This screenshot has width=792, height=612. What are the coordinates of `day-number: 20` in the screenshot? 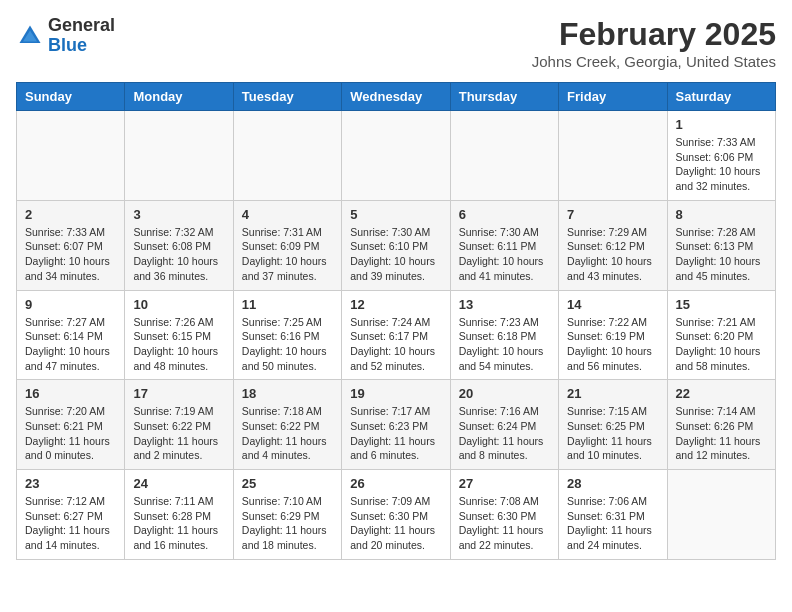 It's located at (504, 394).